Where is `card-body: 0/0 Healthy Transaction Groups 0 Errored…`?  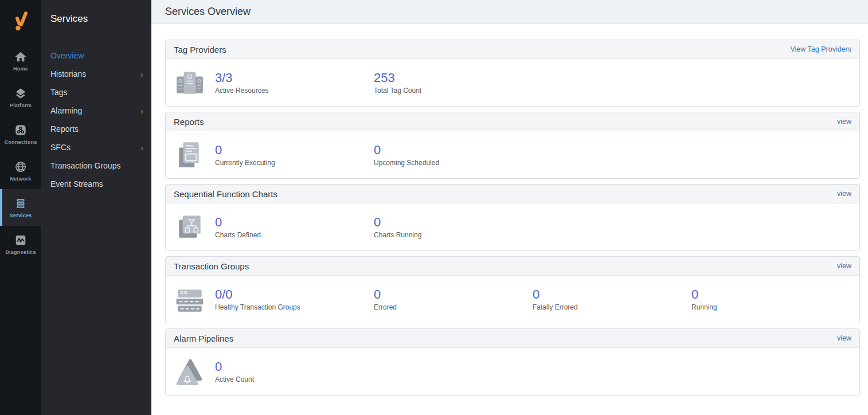
card-body: 0/0 Healthy Transaction Groups 0 Errored… is located at coordinates (513, 299).